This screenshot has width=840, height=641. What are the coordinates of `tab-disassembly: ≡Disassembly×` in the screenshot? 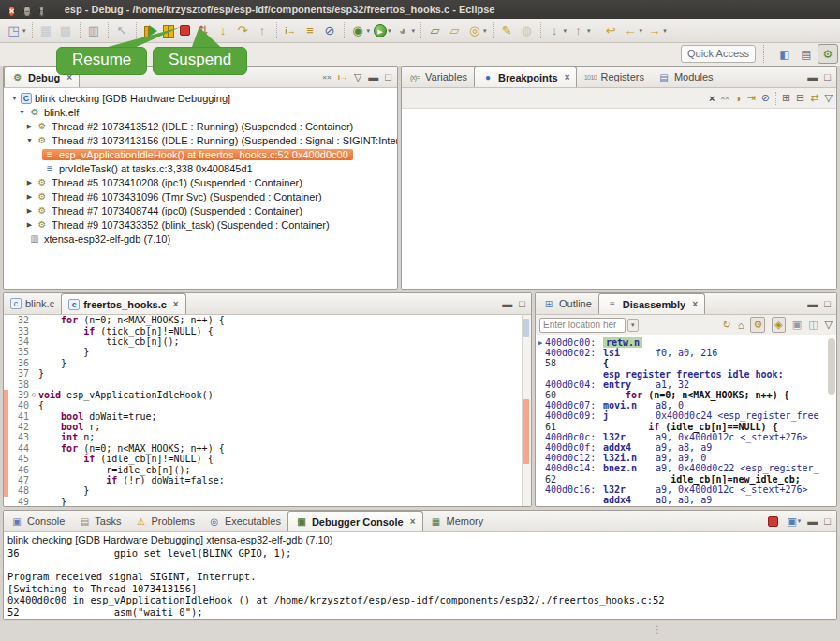 It's located at (652, 304).